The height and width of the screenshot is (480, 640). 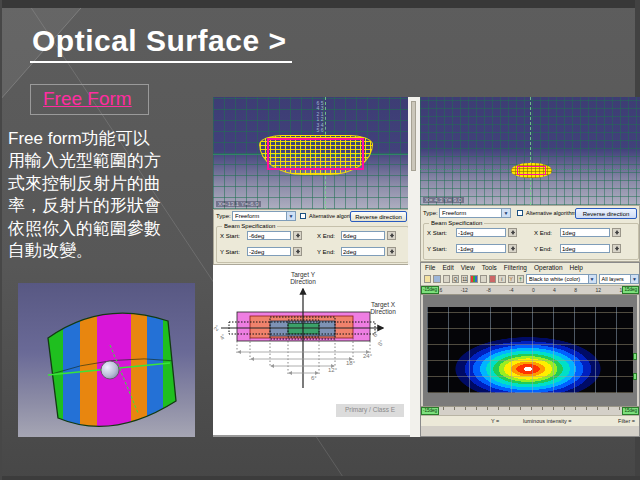 What do you see at coordinates (492, 279) in the screenshot?
I see `layers-icon` at bounding box center [492, 279].